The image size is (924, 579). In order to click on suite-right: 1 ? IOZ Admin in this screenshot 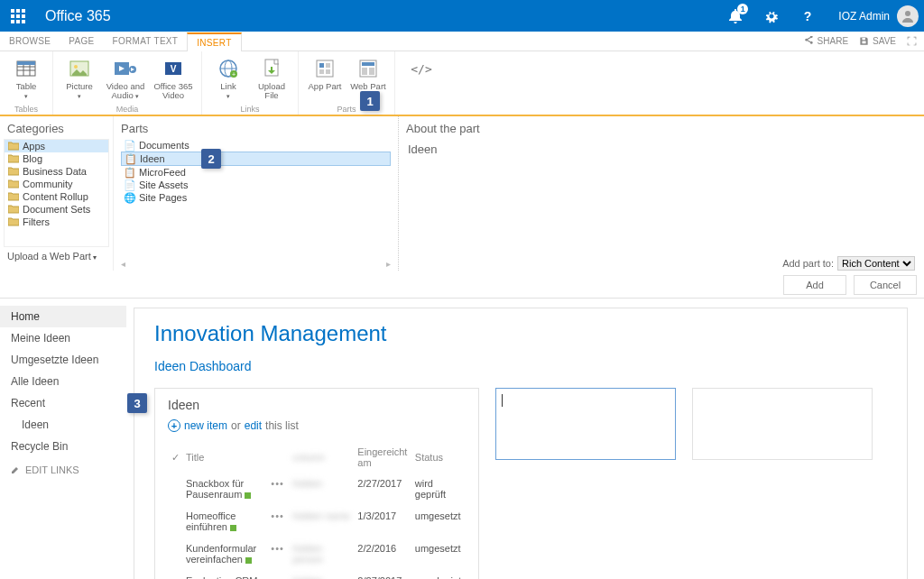, I will do `click(821, 16)`.